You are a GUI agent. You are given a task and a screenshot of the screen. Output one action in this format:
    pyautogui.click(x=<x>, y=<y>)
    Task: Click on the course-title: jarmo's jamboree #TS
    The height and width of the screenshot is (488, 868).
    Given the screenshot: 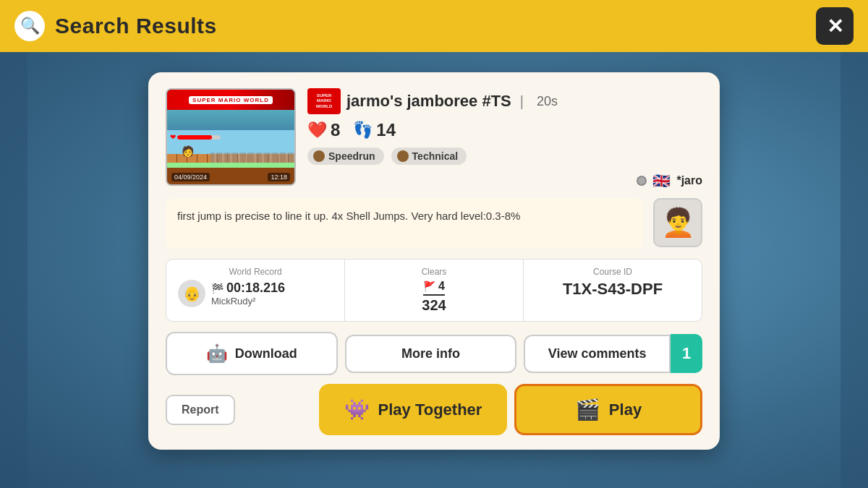 What is the action you would take?
    pyautogui.click(x=429, y=101)
    